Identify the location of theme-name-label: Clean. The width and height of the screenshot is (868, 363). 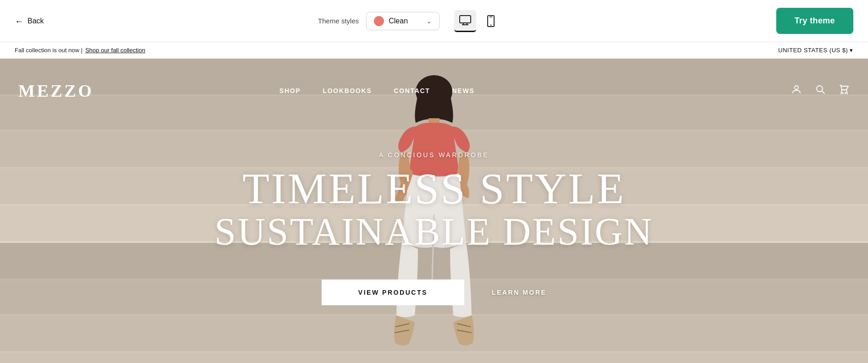
(405, 21).